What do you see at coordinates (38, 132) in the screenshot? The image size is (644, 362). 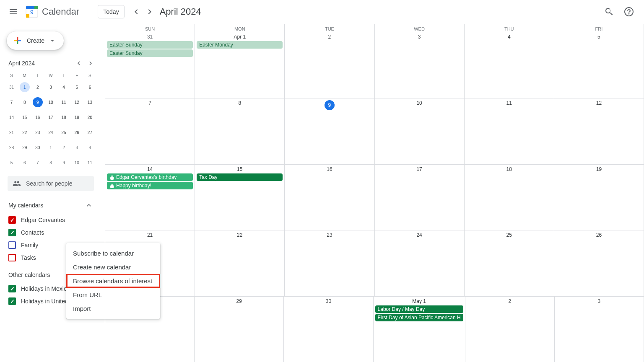 I see `mini-day-cell: 23` at bounding box center [38, 132].